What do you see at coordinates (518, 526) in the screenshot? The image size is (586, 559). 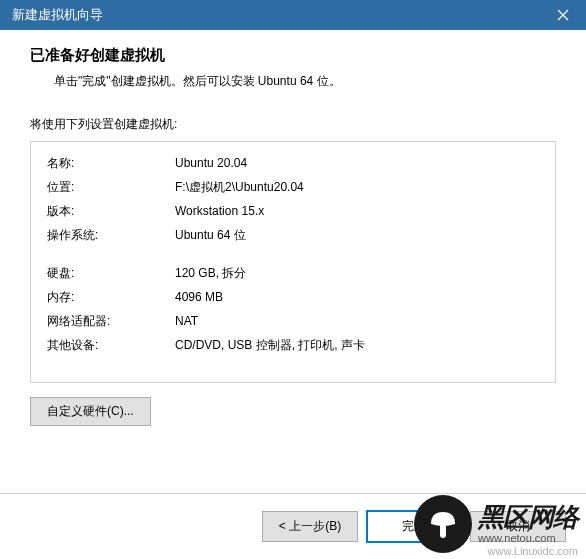 I see `cancel-button: 取消` at bounding box center [518, 526].